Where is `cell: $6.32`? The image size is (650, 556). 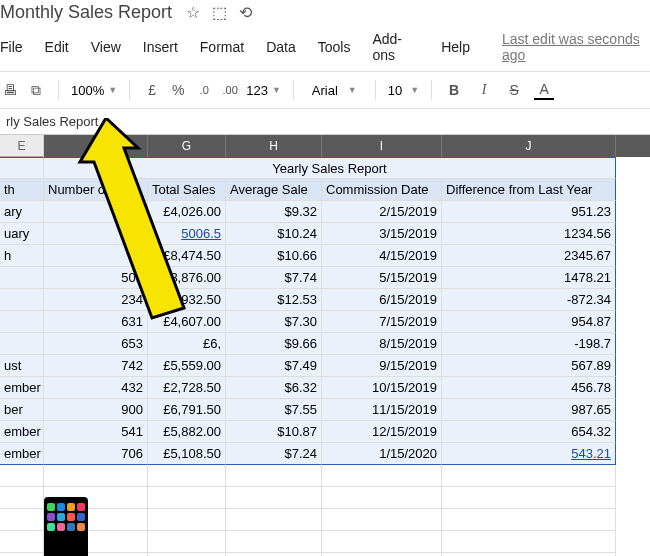
cell: $6.32 is located at coordinates (274, 388).